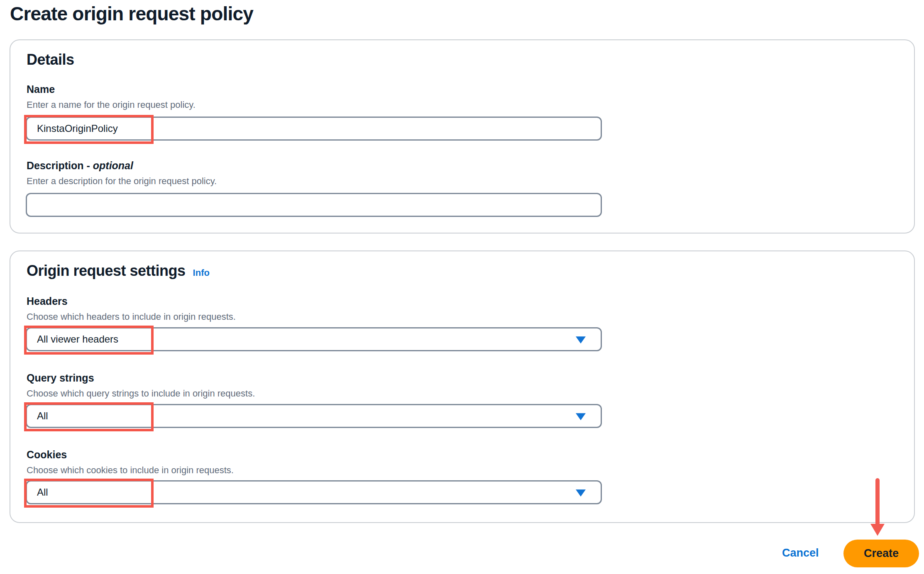  I want to click on details-heading: Details, so click(51, 60).